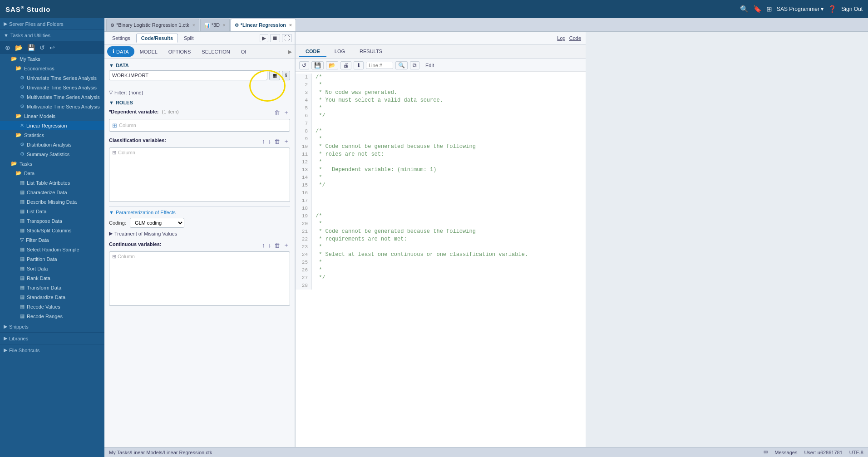 The width and height of the screenshot is (868, 457). Describe the element at coordinates (52, 78) in the screenshot. I see `sidebar-item-univariate-ts-1: ⚙Univariate Time Series Analysis` at that location.